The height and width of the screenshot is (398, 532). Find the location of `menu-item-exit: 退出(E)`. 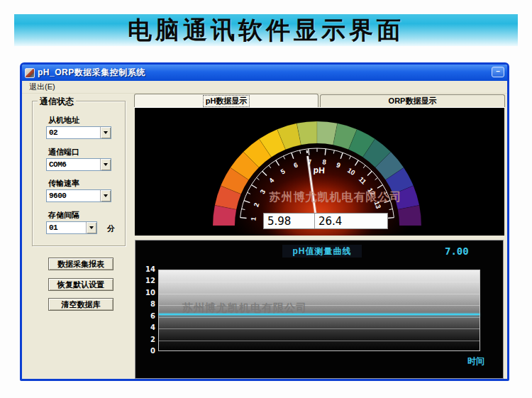

menu-item-exit: 退出(E) is located at coordinates (43, 87).